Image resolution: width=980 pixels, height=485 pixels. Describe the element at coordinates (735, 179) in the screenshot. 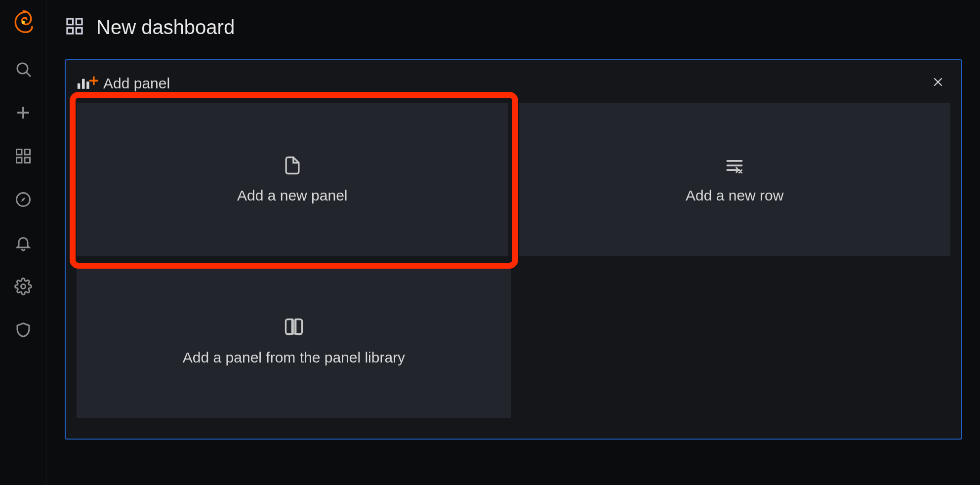

I see `add-new-row-card: Add a new row` at that location.